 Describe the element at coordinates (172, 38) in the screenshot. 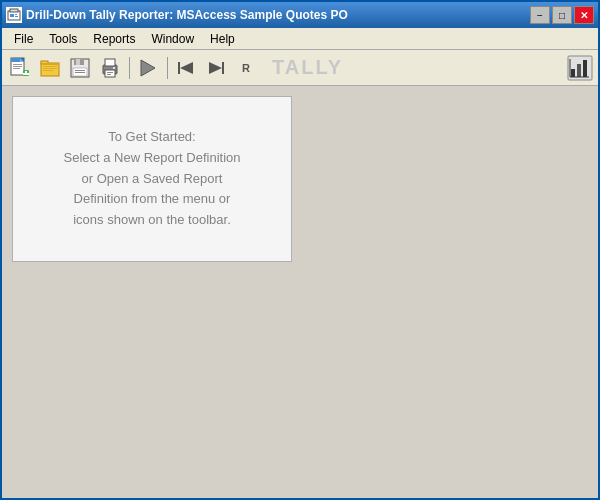

I see `menu-window: Window` at that location.